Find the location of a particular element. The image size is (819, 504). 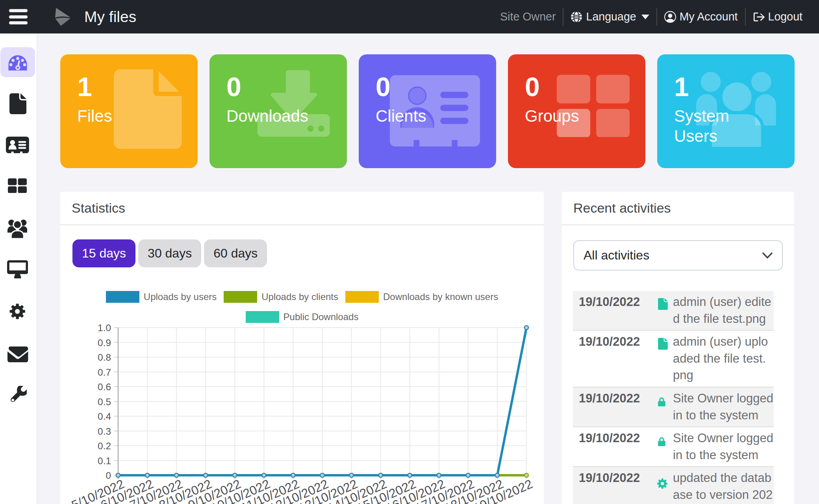

svg-text: 0.5 is located at coordinates (104, 402).